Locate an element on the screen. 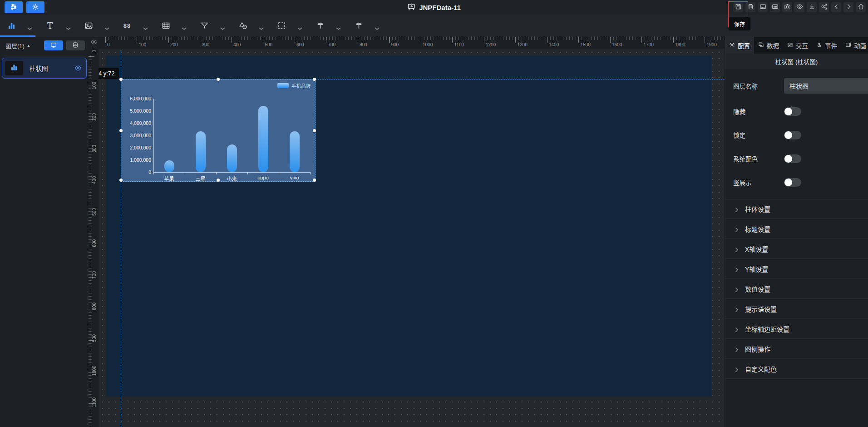  section-图例操作: 图例操作 is located at coordinates (796, 349).